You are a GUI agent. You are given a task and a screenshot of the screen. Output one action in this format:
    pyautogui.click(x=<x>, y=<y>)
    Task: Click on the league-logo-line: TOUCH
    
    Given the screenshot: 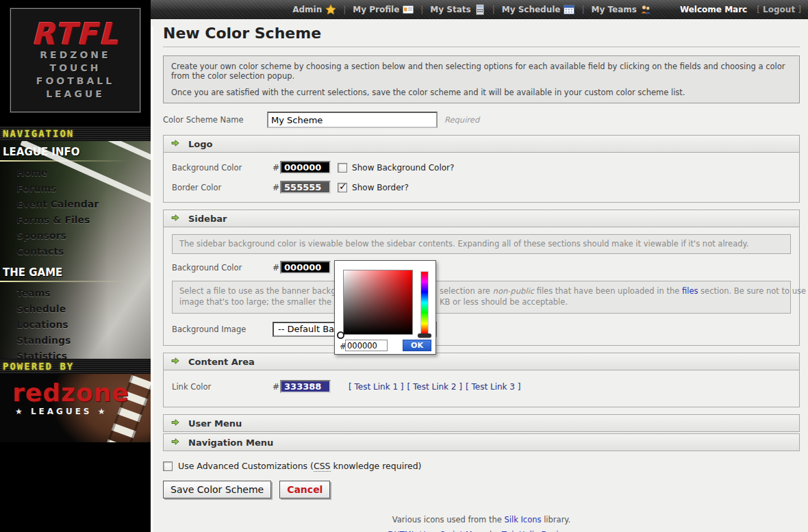 What is the action you would take?
    pyautogui.click(x=75, y=68)
    